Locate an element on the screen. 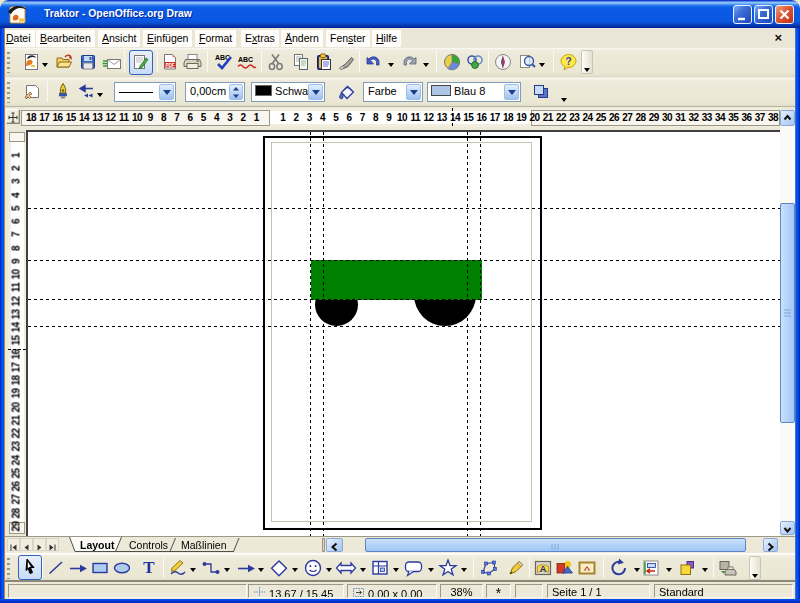 The image size is (800, 603). svg-text: ABC is located at coordinates (246, 60).